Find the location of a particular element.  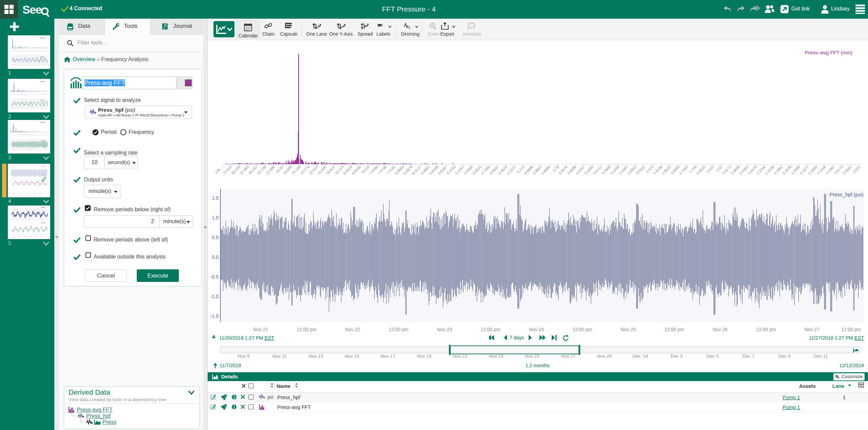

svg-text: 4.3327 is located at coordinates (511, 170).